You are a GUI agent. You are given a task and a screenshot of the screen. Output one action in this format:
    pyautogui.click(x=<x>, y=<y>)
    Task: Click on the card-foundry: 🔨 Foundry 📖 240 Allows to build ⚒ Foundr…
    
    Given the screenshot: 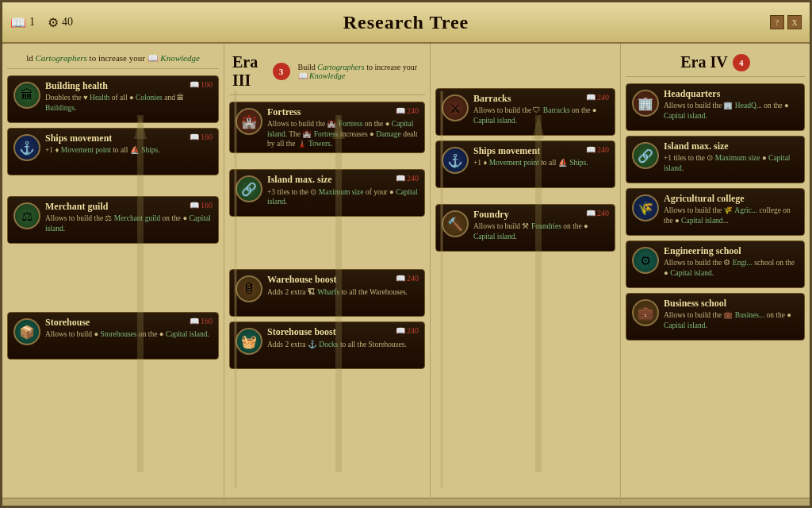 What is the action you would take?
    pyautogui.click(x=525, y=228)
    